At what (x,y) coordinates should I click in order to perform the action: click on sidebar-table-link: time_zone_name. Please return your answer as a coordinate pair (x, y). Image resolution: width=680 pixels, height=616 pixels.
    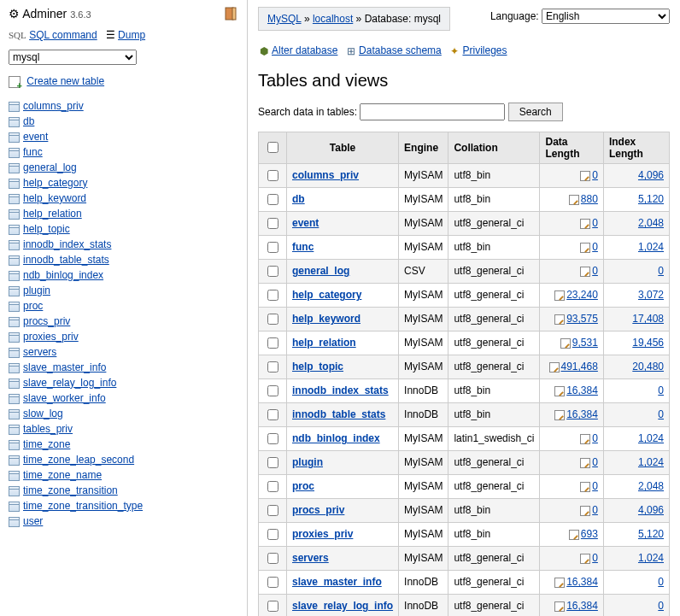
    Looking at the image, I should click on (62, 475).